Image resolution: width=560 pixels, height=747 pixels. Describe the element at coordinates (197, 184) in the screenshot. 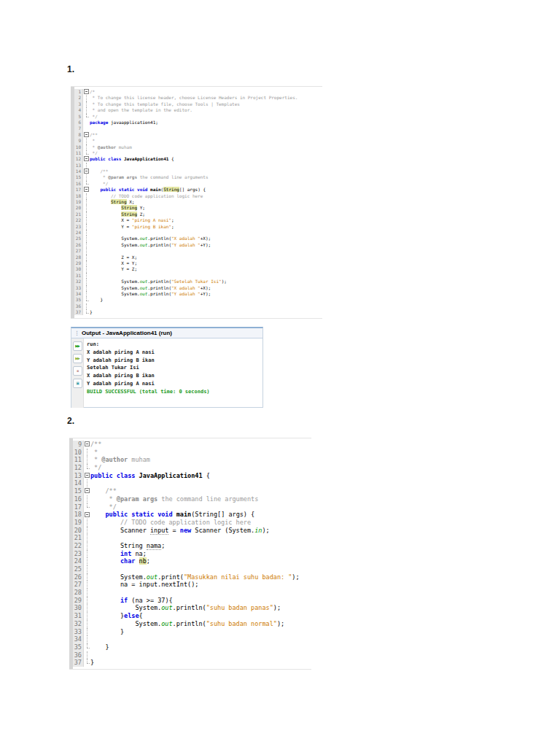

I see `code-line: 16 */` at that location.